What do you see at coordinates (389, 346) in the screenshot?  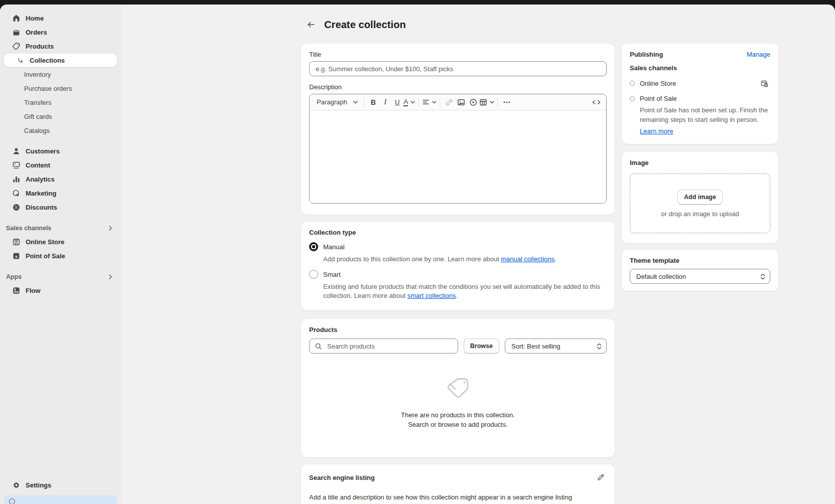 I see `product-search-input` at bounding box center [389, 346].